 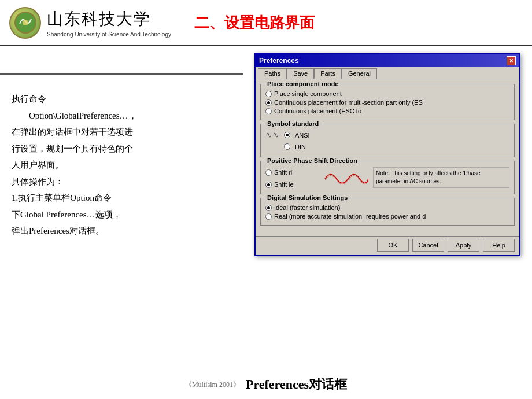 What do you see at coordinates (291, 184) in the screenshot?
I see `radio-row-shift-left: Shift le` at bounding box center [291, 184].